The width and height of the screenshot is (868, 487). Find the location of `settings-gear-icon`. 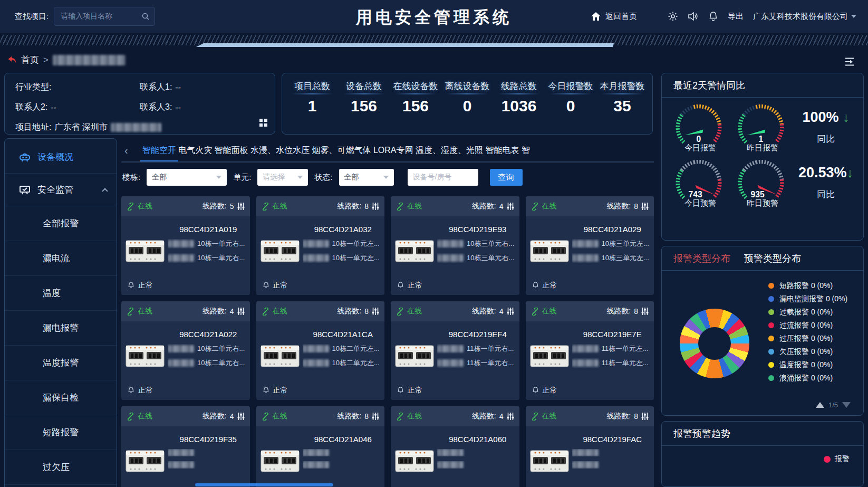

settings-gear-icon is located at coordinates (673, 16).